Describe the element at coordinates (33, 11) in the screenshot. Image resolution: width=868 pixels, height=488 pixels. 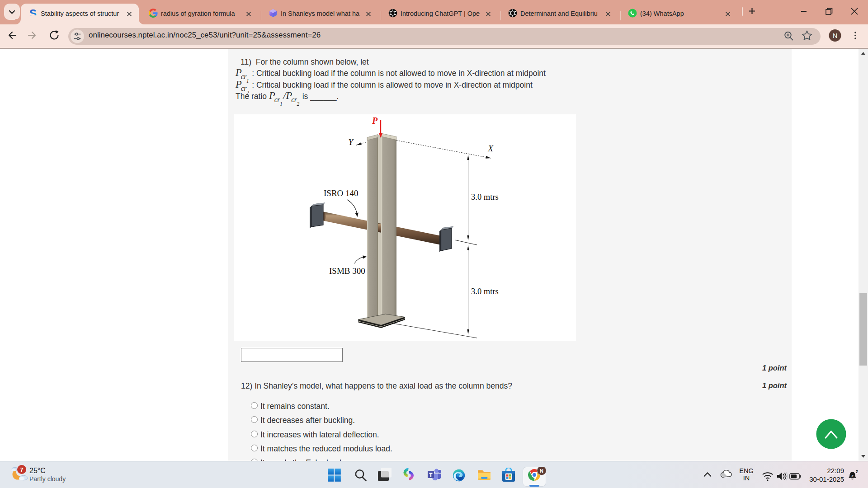
I see `svg-text: S` at that location.